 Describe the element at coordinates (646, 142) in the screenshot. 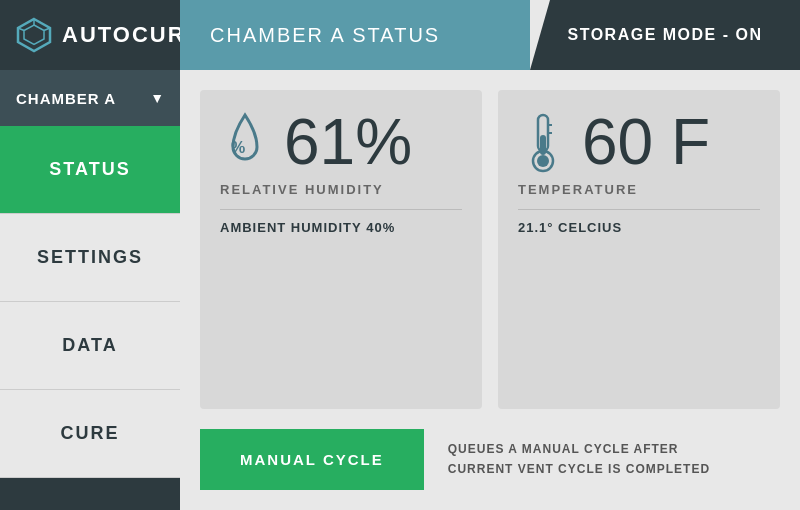

I see `temperature-value: 60 F` at that location.